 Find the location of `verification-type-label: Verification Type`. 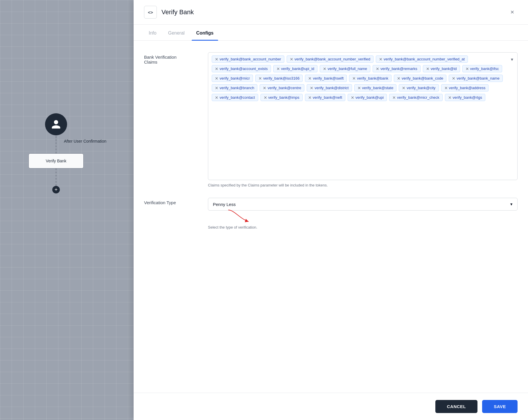

verification-type-label: Verification Type is located at coordinates (170, 214).